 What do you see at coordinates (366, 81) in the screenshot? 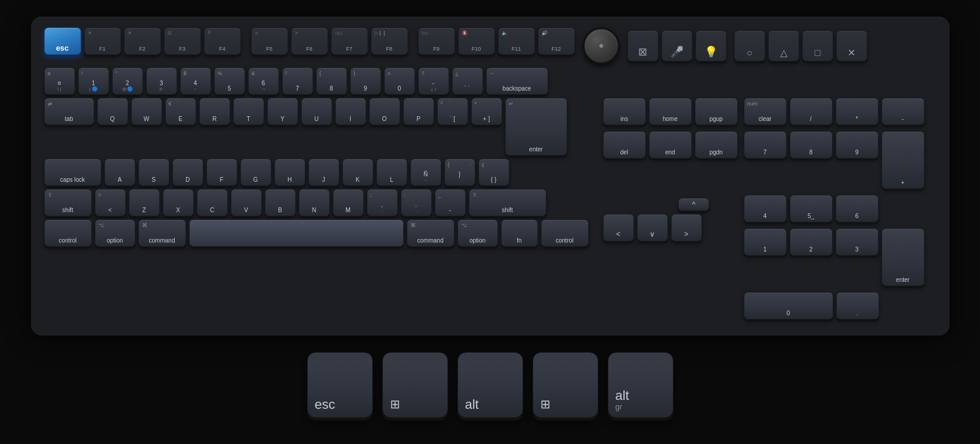
I see `key-9: ) 9` at bounding box center [366, 81].